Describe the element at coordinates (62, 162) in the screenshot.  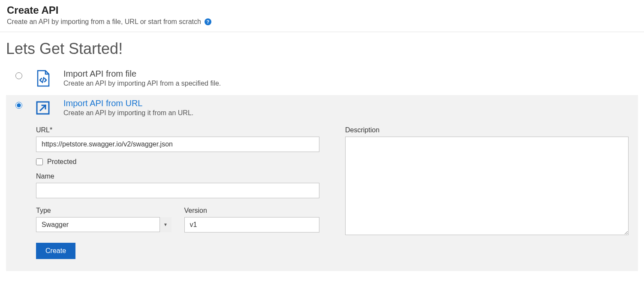
I see `protected-label: Protected` at that location.